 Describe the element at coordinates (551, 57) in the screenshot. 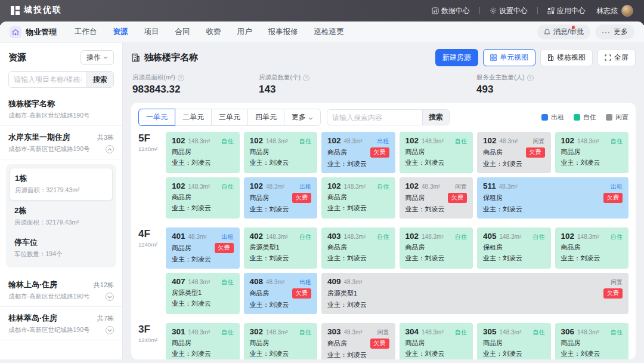

I see `building-view-icon` at that location.